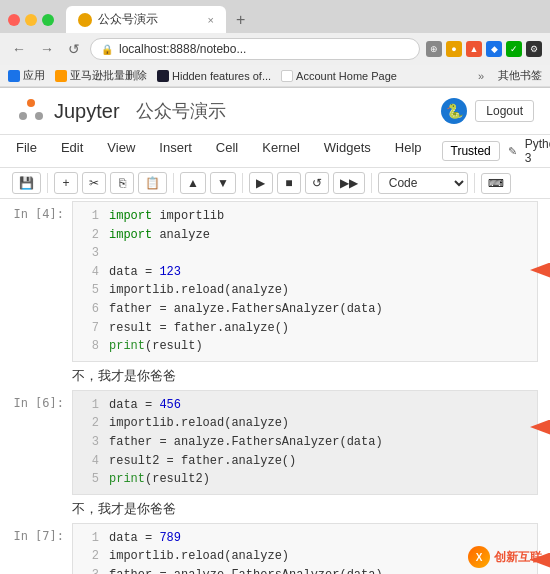  I want to click on python-symbol: 🐍, so click(454, 111).